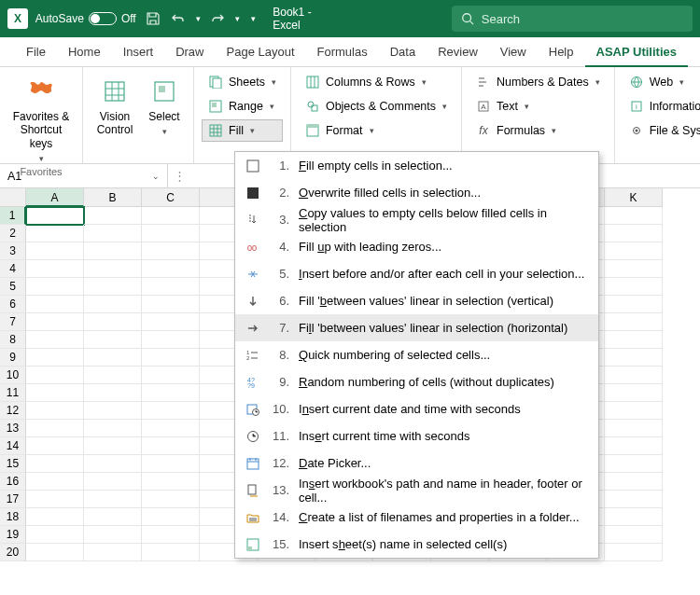 The image size is (700, 595). Describe the element at coordinates (634, 198) in the screenshot. I see `column-header: K` at that location.